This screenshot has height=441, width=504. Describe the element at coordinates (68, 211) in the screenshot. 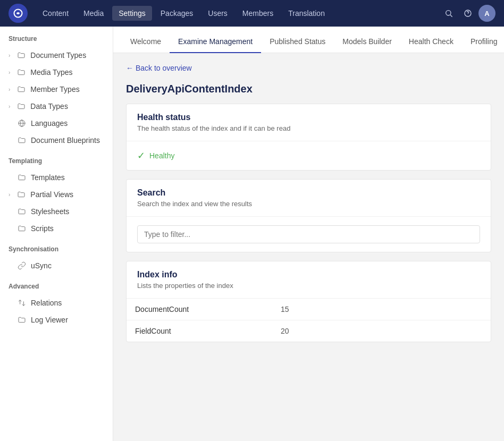

I see `sidebar-item-label: Stylesheets` at that location.